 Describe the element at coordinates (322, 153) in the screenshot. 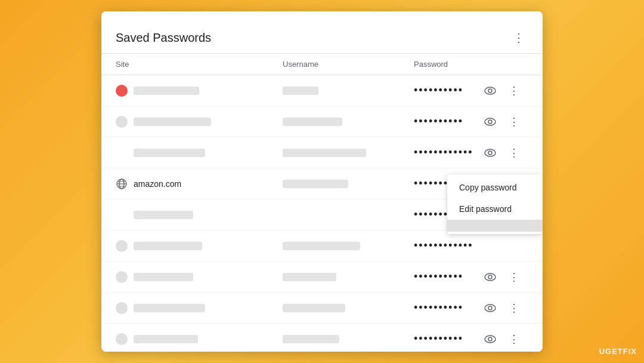

I see `table-row: •••••••••••• ⋮` at that location.